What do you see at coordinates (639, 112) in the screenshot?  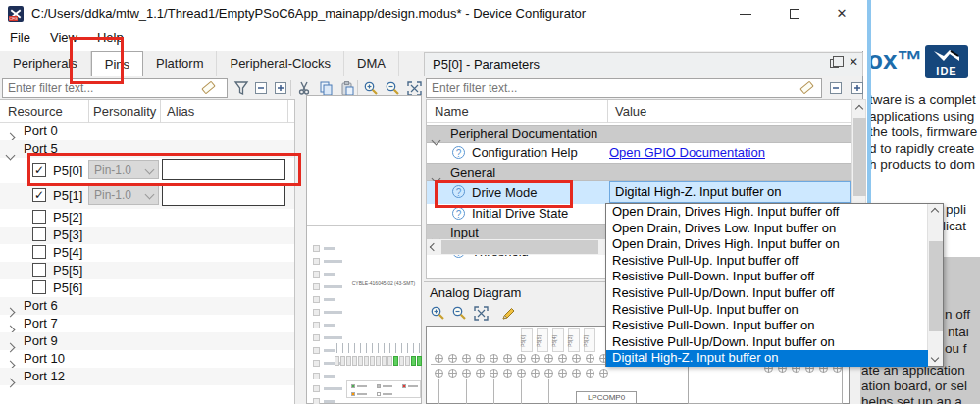 I see `parameters-header-row: NameValue` at bounding box center [639, 112].